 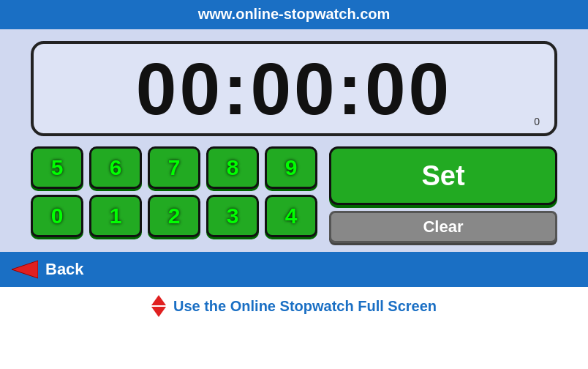 What do you see at coordinates (174, 168) in the screenshot?
I see `pad-row-1: 5 6 7 8 9` at bounding box center [174, 168].